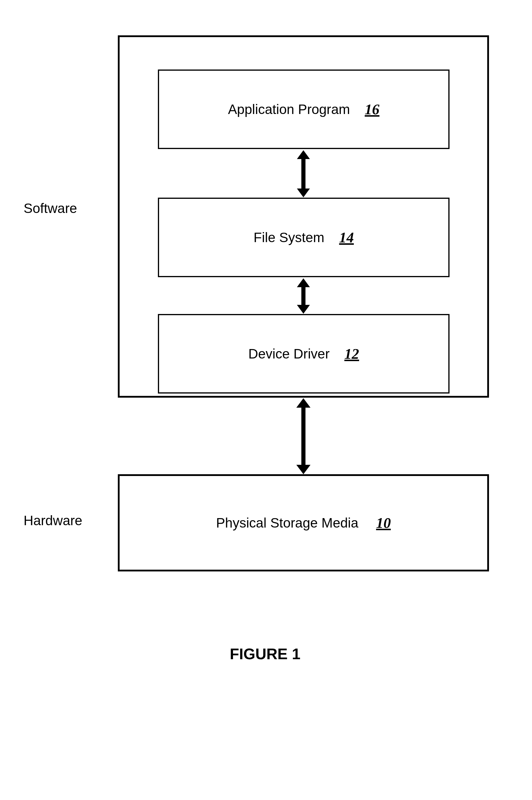  What do you see at coordinates (304, 237) in the screenshot?
I see `box-file-system: File System 14` at bounding box center [304, 237].